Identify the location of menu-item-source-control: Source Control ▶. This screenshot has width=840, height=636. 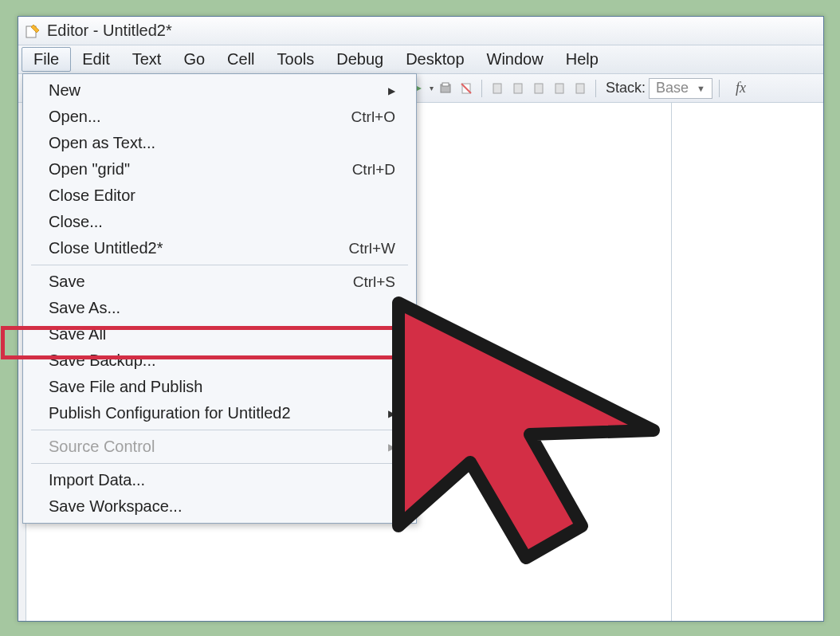
(220, 446).